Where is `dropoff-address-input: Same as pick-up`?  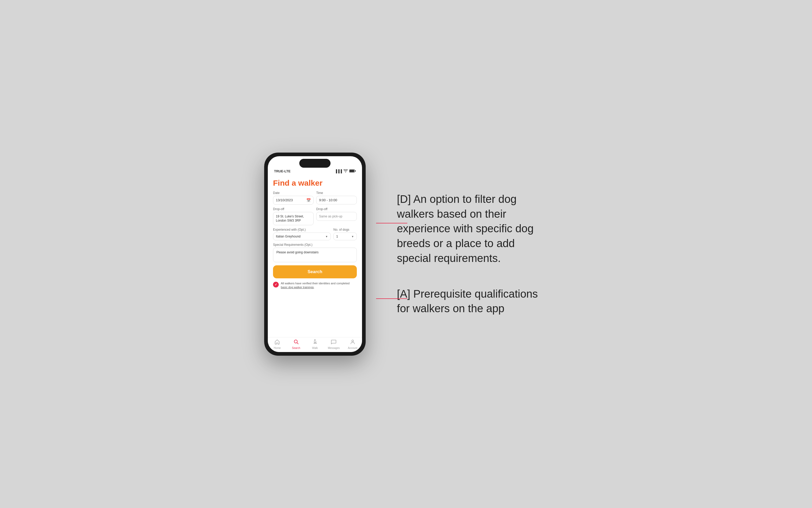 dropoff-address-input: Same as pick-up is located at coordinates (336, 216).